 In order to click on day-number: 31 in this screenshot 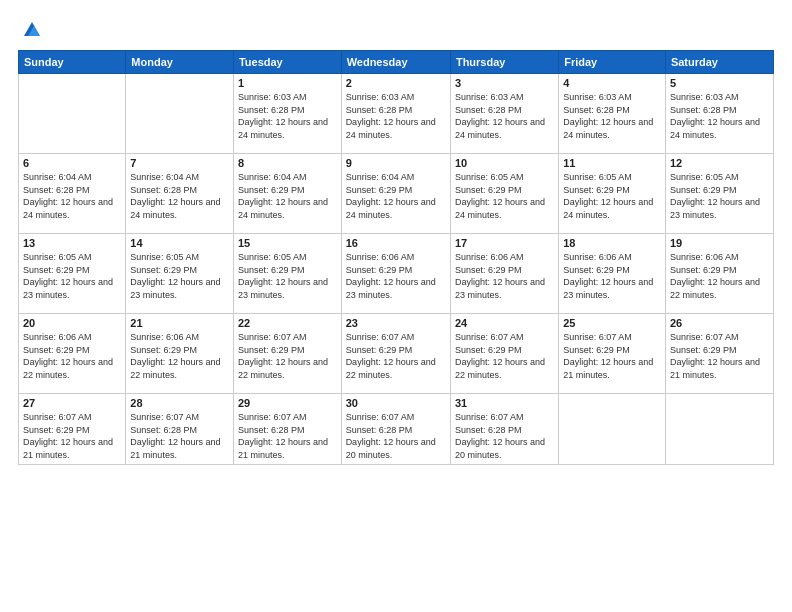, I will do `click(504, 403)`.